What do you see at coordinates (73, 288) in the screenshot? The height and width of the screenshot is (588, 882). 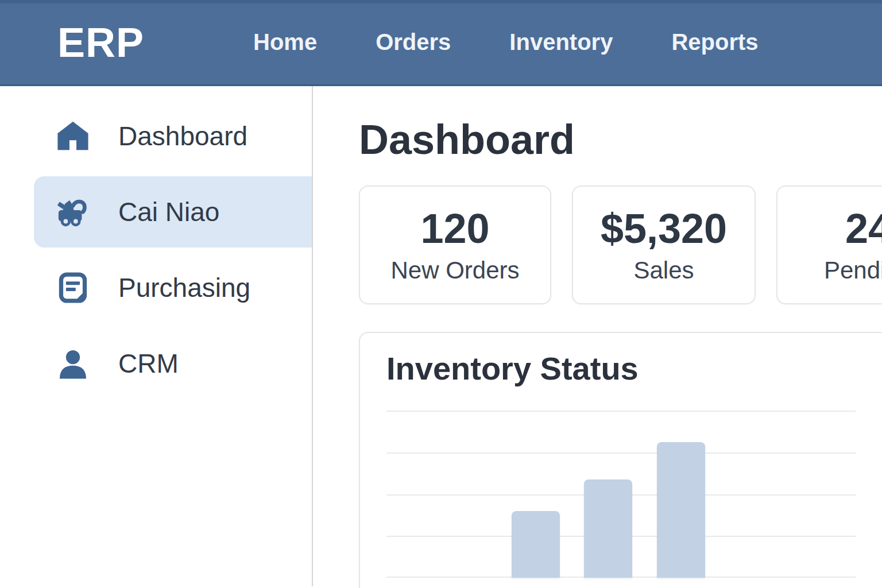 I see `document-icon` at bounding box center [73, 288].